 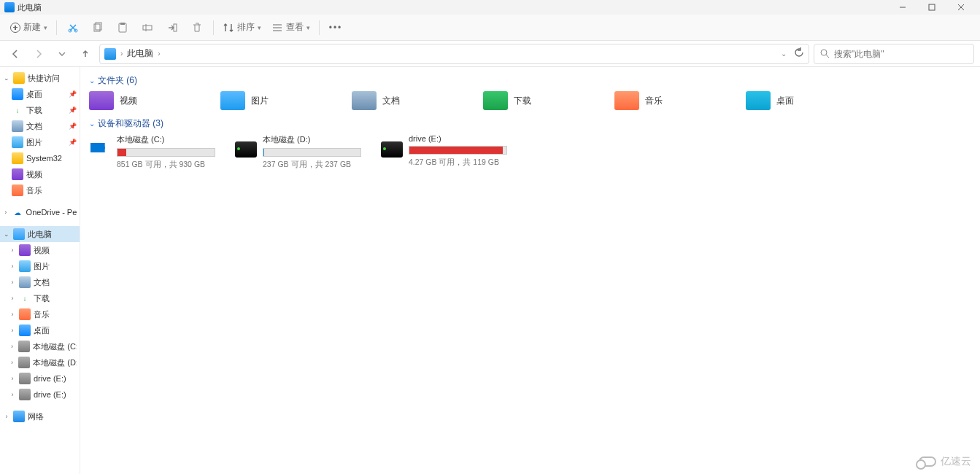 I want to click on sort-label: 排序, so click(x=246, y=28).